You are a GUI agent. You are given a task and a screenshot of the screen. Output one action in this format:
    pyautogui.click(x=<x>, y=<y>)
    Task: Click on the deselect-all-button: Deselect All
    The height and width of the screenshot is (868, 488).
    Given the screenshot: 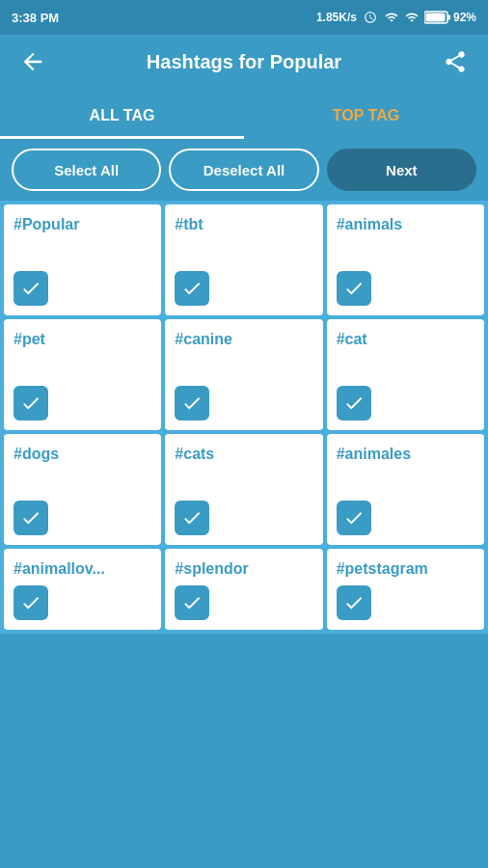 What is the action you would take?
    pyautogui.click(x=243, y=170)
    